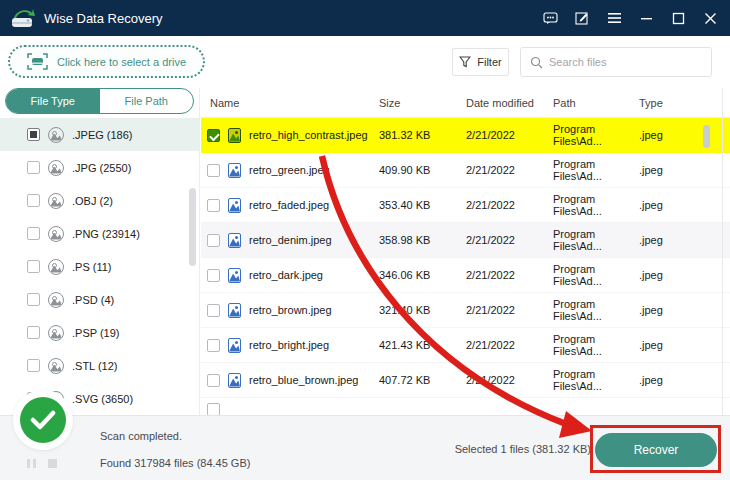 The width and height of the screenshot is (730, 480). What do you see at coordinates (38, 62) in the screenshot?
I see `drive-scan-icon` at bounding box center [38, 62].